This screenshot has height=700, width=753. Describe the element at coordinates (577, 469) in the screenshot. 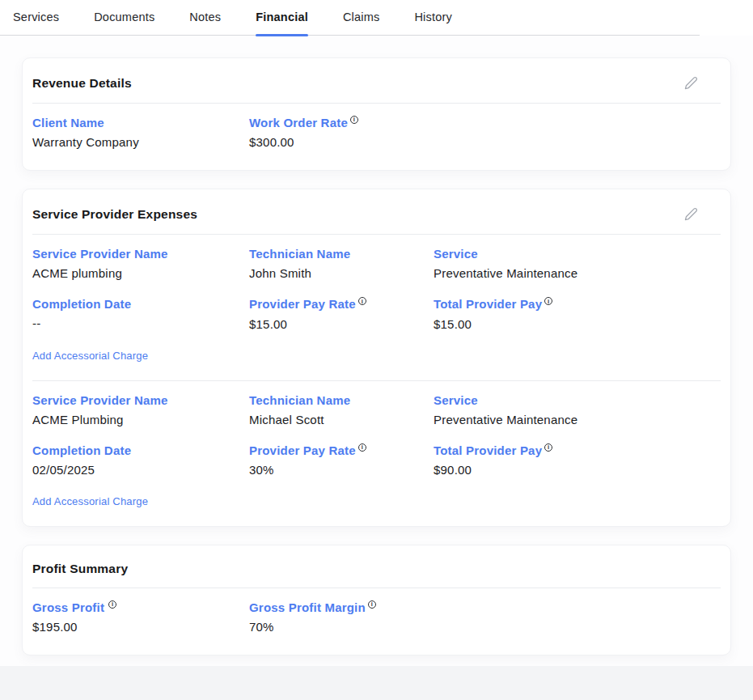

I see `field-value: $90.00` at that location.